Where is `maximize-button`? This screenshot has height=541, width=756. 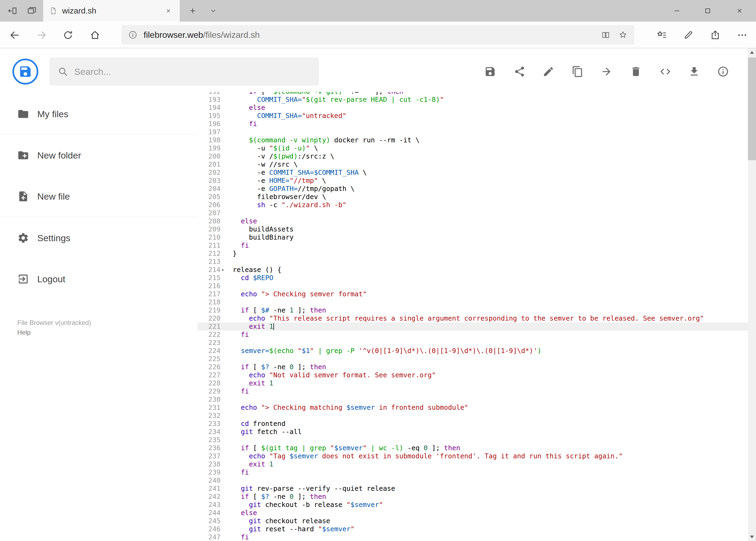
maximize-button is located at coordinates (708, 11).